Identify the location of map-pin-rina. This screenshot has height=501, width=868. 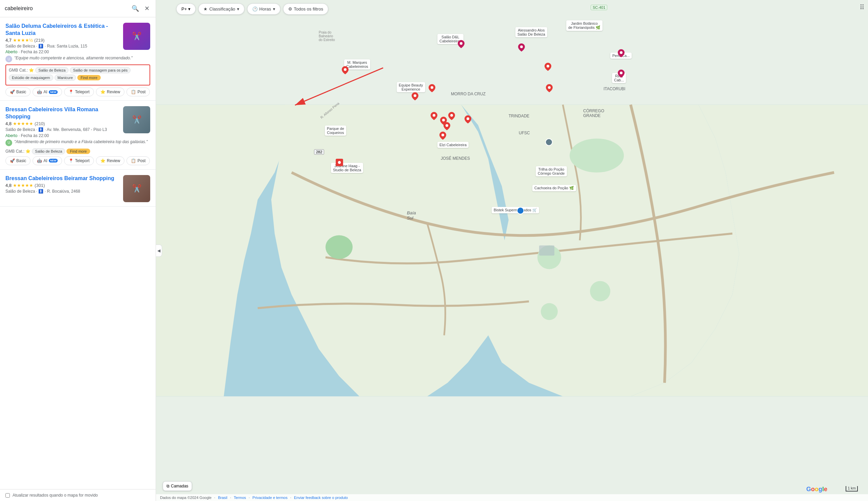
(621, 74).